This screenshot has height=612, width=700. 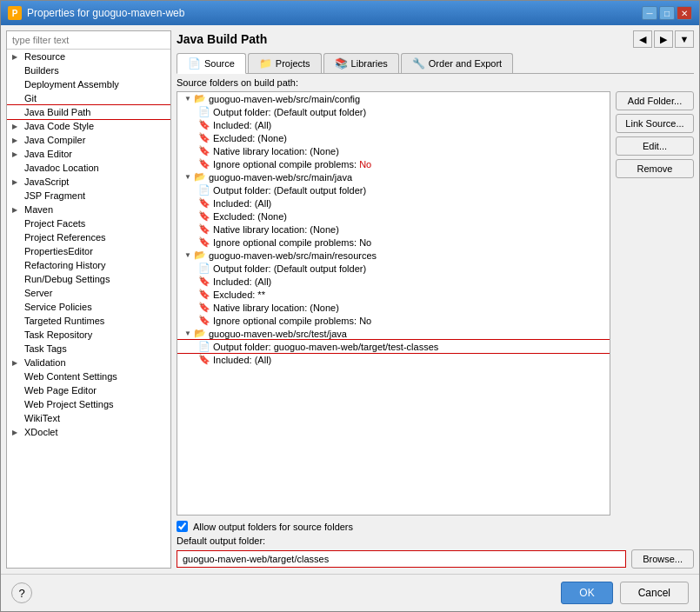 I want to click on default-output-label: Default output folder:, so click(x=435, y=541).